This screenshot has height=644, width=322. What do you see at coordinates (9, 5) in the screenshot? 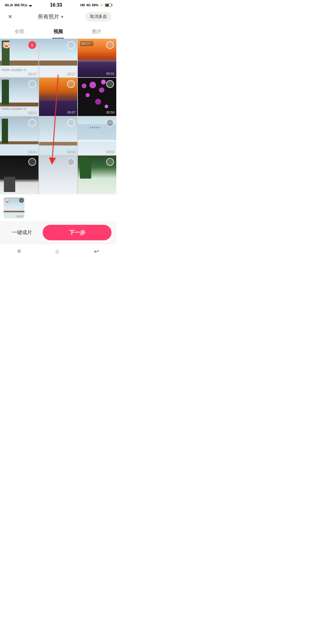
I see `signal-icon: 4G.ıll` at bounding box center [9, 5].